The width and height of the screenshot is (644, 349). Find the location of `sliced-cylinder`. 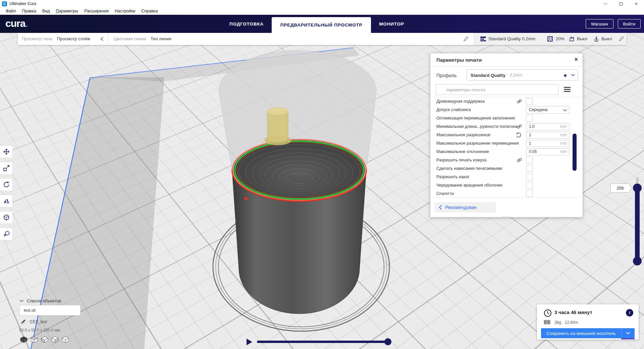

sliced-cylinder is located at coordinates (299, 227).